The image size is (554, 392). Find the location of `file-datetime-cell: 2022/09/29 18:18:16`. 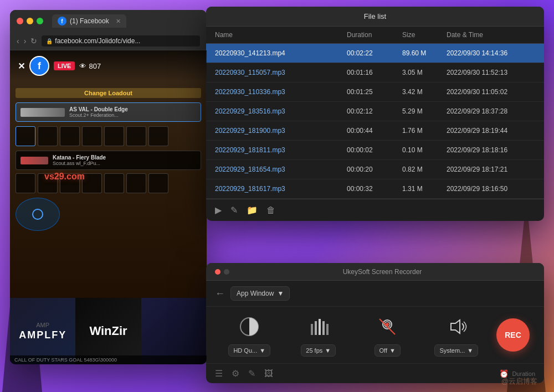

file-datetime-cell: 2022/09/29 18:18:16 is located at coordinates (491, 150).